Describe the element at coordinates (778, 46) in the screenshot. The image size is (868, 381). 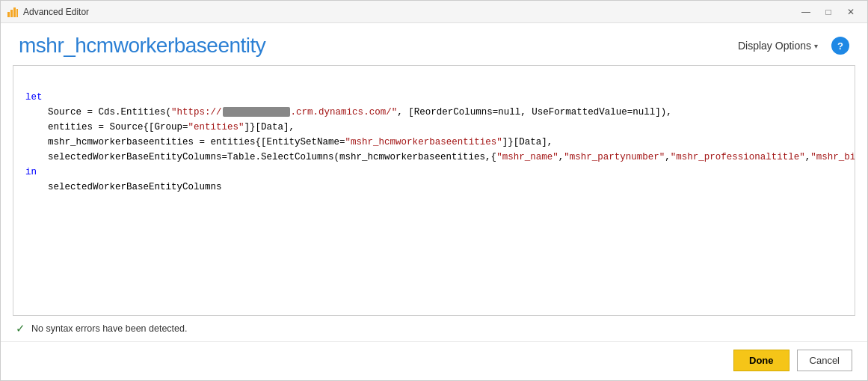
I see `display-options-button: Display Options ▾` at that location.